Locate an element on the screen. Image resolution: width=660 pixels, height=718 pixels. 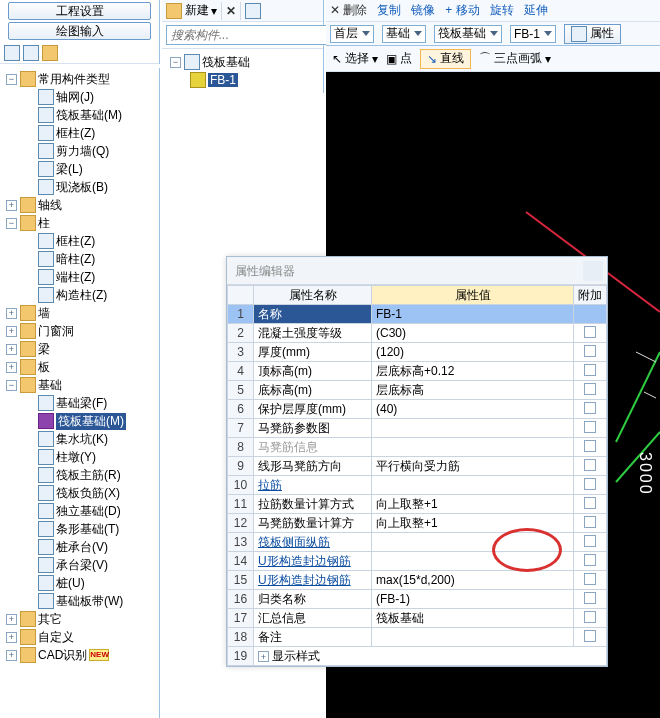
copy-icon is located at coordinates (253, 11).